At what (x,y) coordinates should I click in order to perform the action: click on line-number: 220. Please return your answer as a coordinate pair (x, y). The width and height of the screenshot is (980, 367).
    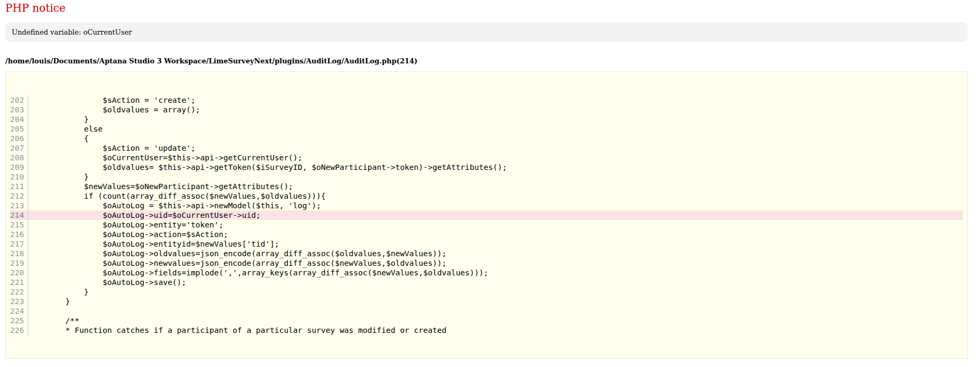
    Looking at the image, I should click on (19, 273).